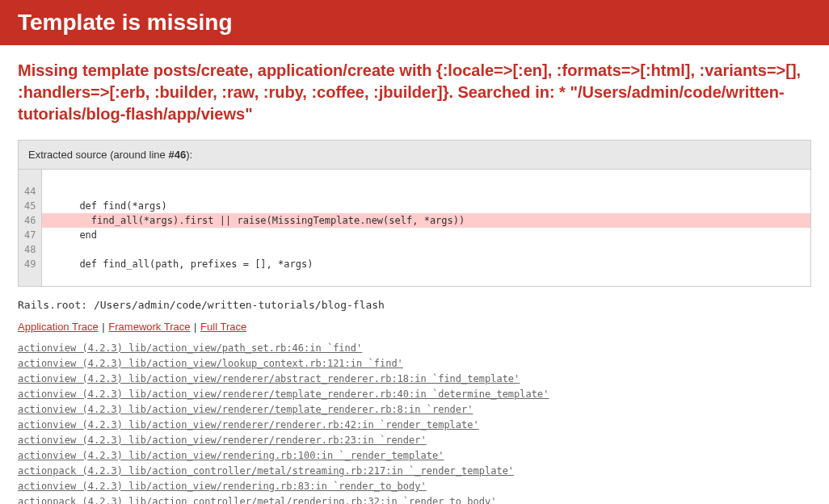 Image resolution: width=829 pixels, height=504 pixels. Describe the element at coordinates (30, 220) in the screenshot. I see `line-number: 46` at that location.